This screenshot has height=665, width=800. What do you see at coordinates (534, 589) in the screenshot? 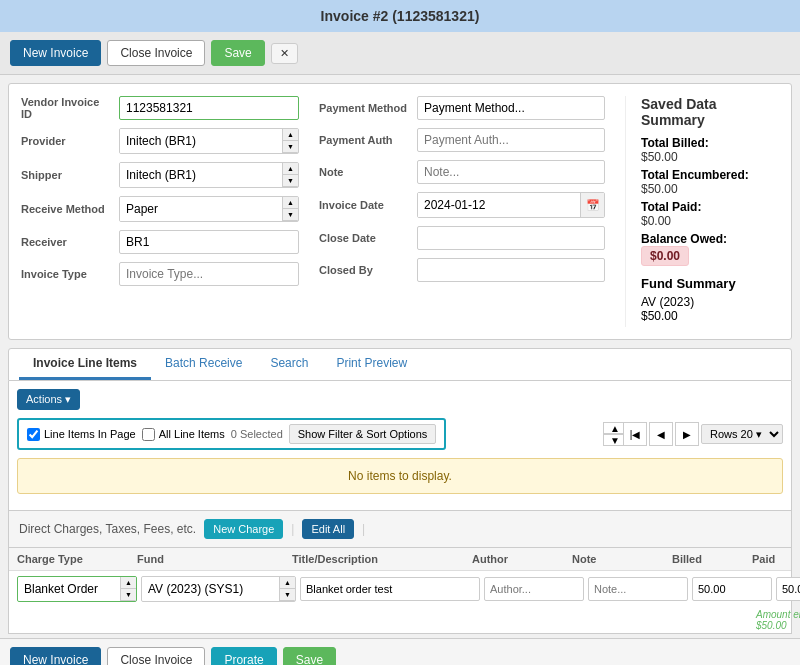
I see `author-cell` at bounding box center [534, 589].